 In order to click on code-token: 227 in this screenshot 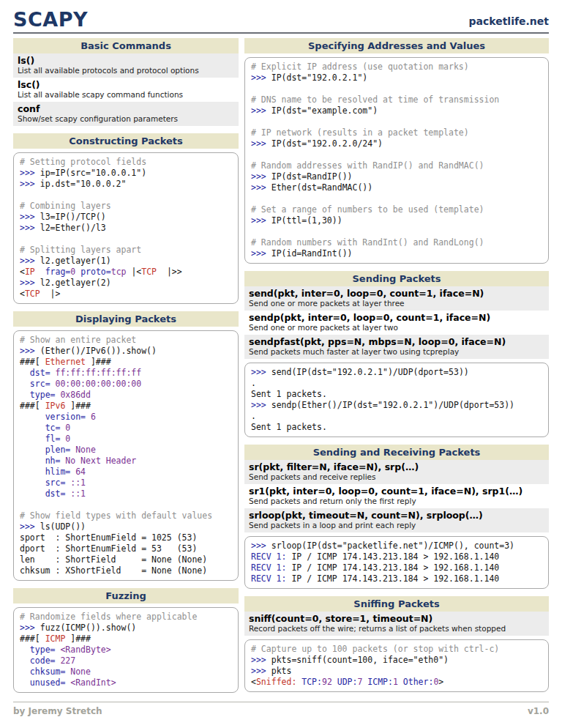, I will do `click(67, 661)`.